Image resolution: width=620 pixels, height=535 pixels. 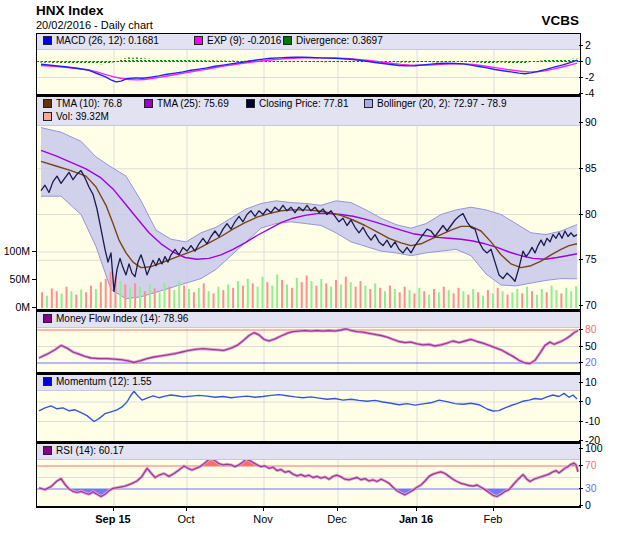 I want to click on y-axis-label: 0, so click(x=588, y=401).